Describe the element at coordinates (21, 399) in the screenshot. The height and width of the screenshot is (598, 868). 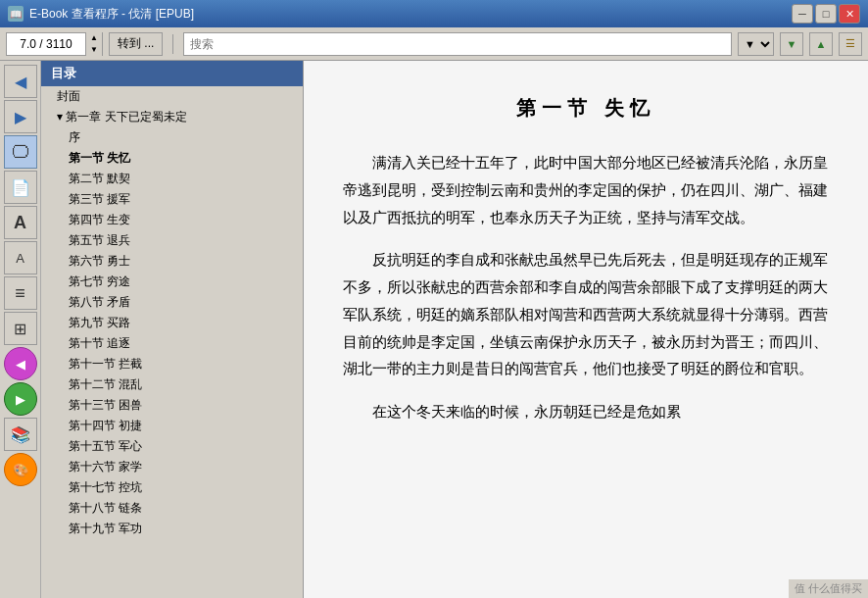
I see `next-chapter-button: ▶` at that location.